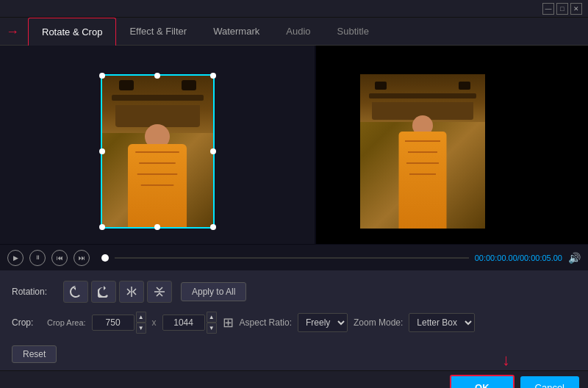 The width and height of the screenshot is (588, 388). What do you see at coordinates (141, 317) in the screenshot?
I see `width-increment-button: ▲` at bounding box center [141, 317].